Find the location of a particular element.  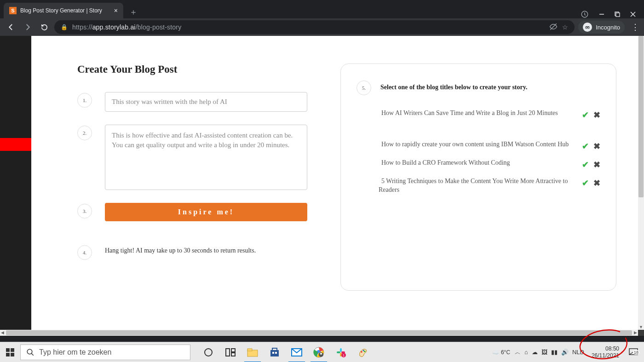

browser-tab: S Blog Post Story Generator | Story × is located at coordinates (63, 11).